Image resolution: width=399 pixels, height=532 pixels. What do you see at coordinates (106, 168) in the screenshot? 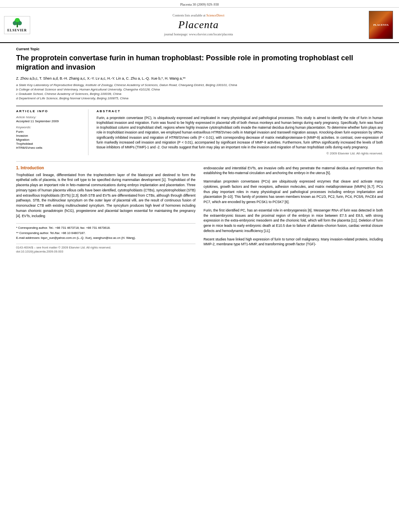
I see `intro-title: 1. Introduction` at bounding box center [106, 168].